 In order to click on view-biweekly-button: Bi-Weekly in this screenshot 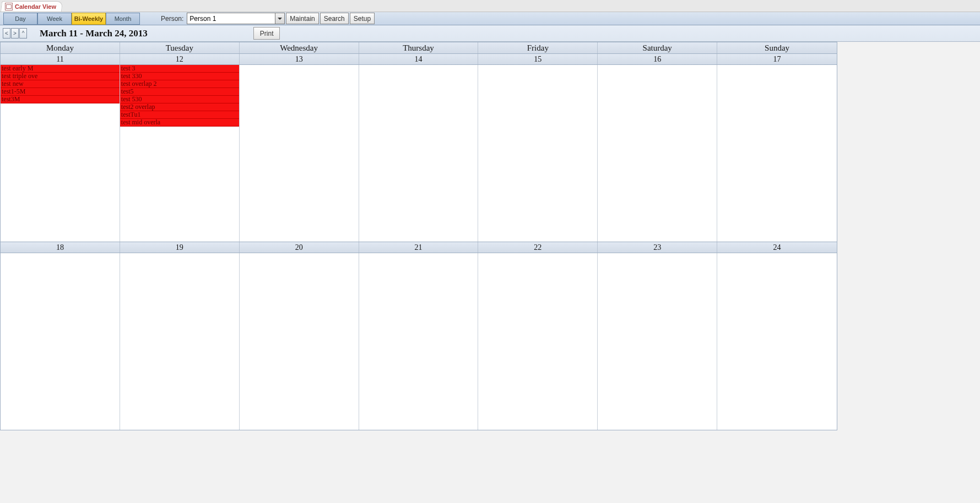, I will do `click(89, 19)`.